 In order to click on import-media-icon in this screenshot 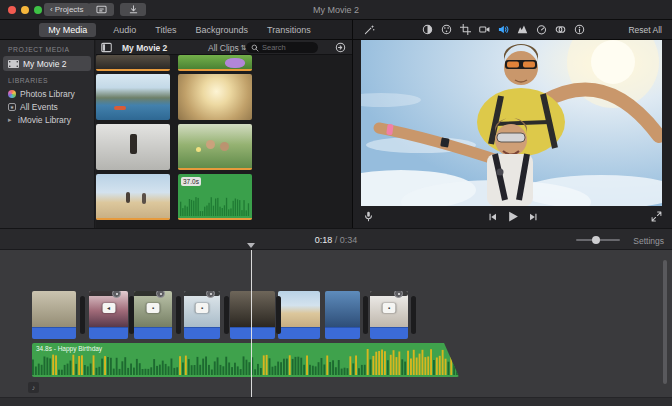, I will do `click(102, 10)`.